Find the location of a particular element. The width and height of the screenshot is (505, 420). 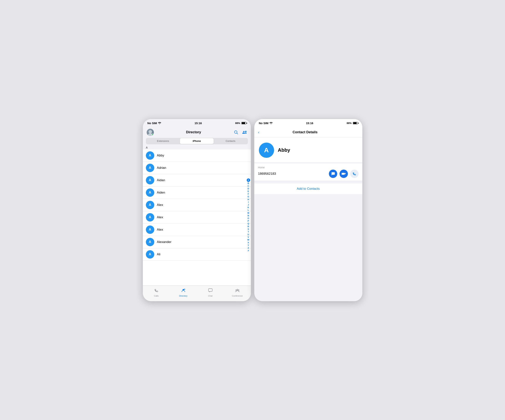

add-to-contacts-section: Add to Contacts is located at coordinates (308, 189).